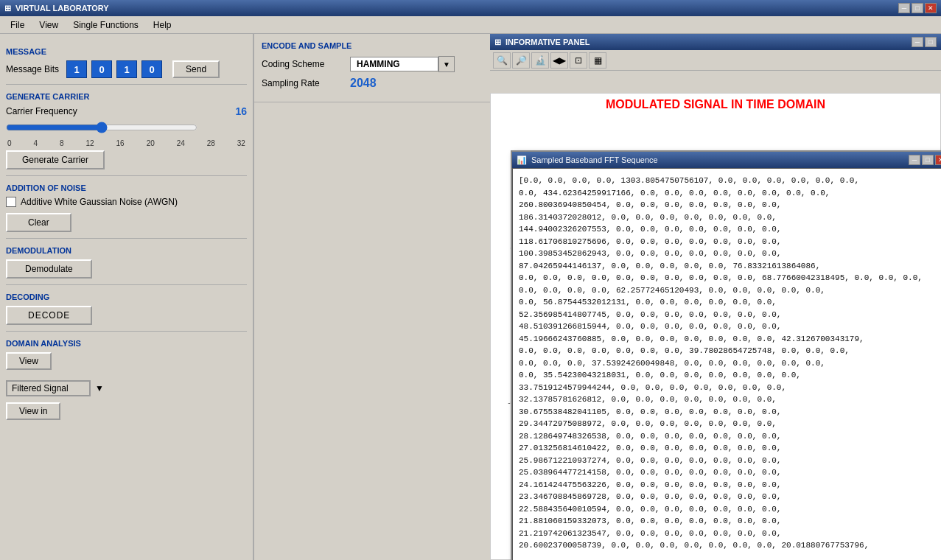 The width and height of the screenshot is (941, 560). Describe the element at coordinates (598, 60) in the screenshot. I see `toolbar-grid-button: ▦` at that location.